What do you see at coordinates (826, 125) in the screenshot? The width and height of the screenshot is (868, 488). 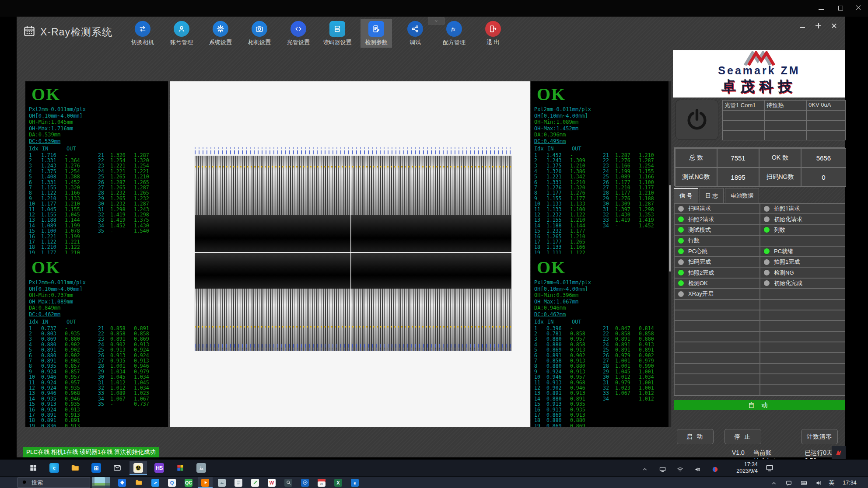 I see `tube-empty-cell` at bounding box center [826, 125].